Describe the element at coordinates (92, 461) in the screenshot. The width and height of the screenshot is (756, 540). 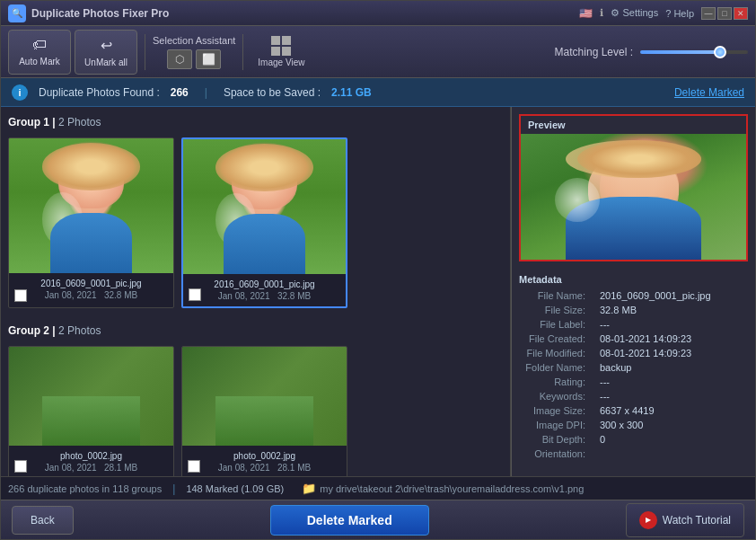
I see `photo-info-g2-1: photo_0002.jpg Jan 08, 2021 28.1 MB` at that location.